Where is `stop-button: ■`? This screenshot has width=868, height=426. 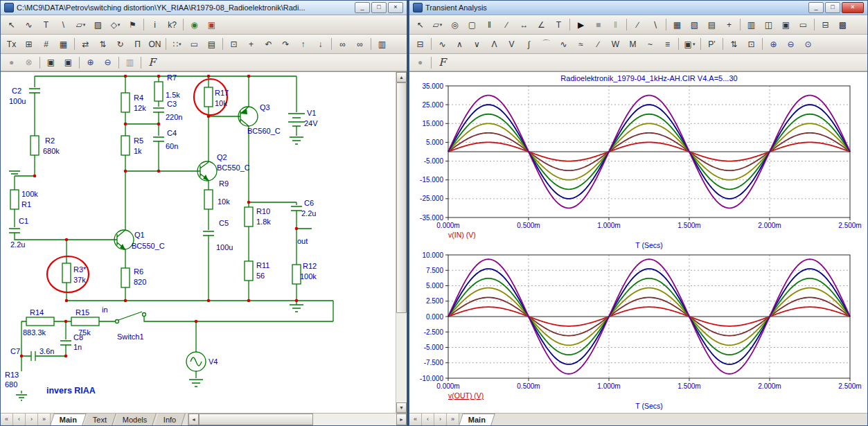 stop-button: ■ is located at coordinates (599, 25).